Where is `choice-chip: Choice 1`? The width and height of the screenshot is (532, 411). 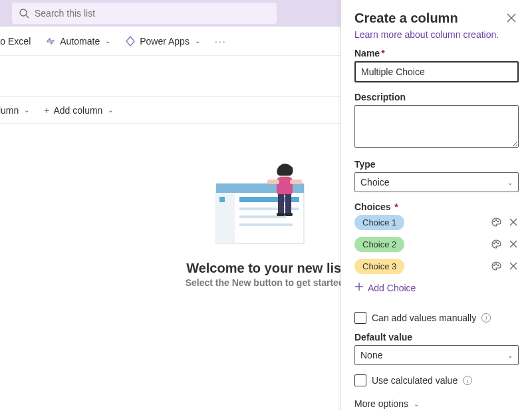
choice-chip: Choice 1 is located at coordinates (379, 222).